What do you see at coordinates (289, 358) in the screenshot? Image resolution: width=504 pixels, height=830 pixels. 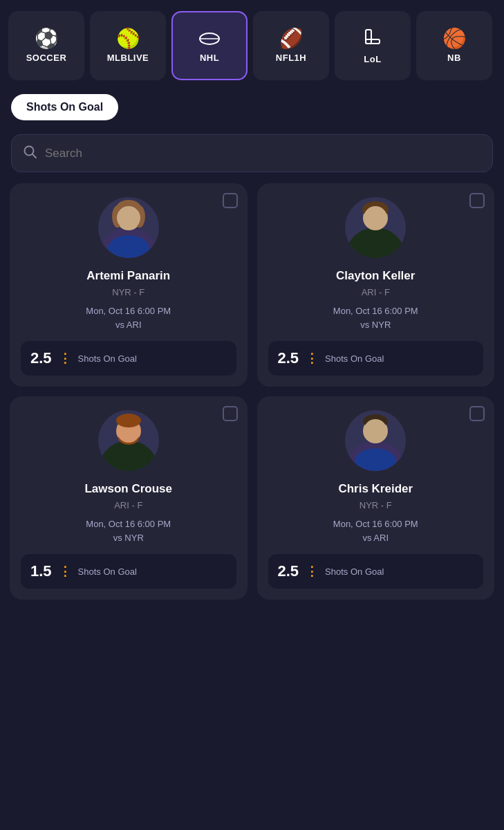 I see `keller-stat-value: 2.5` at bounding box center [289, 358].